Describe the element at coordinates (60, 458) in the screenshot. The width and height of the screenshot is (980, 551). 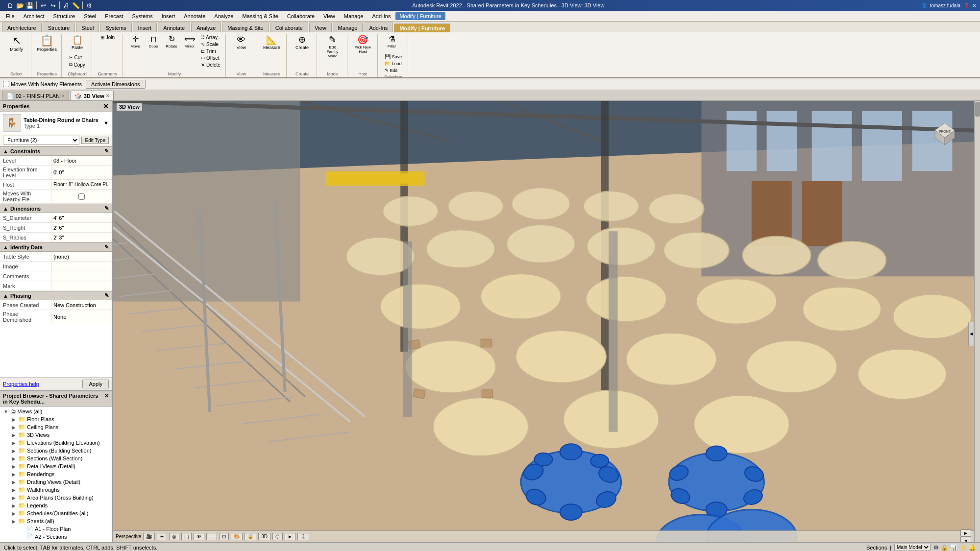
I see `tree-sections-wall: ▶ 📁 Sections (Wall Section)` at that location.